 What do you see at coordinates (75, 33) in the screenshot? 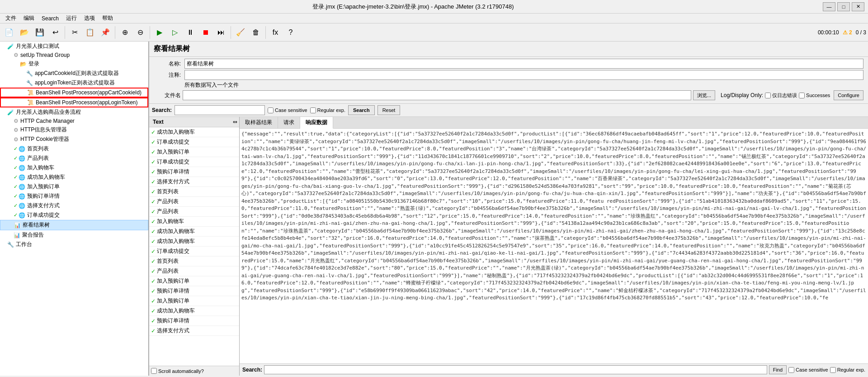
I see `cut-btn: ✂` at bounding box center [75, 33].